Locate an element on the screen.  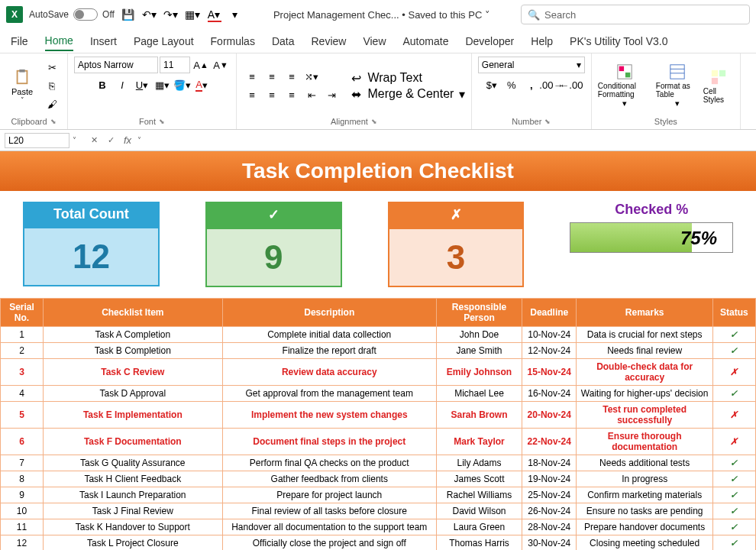
col-header: Remarks is located at coordinates (645, 313).